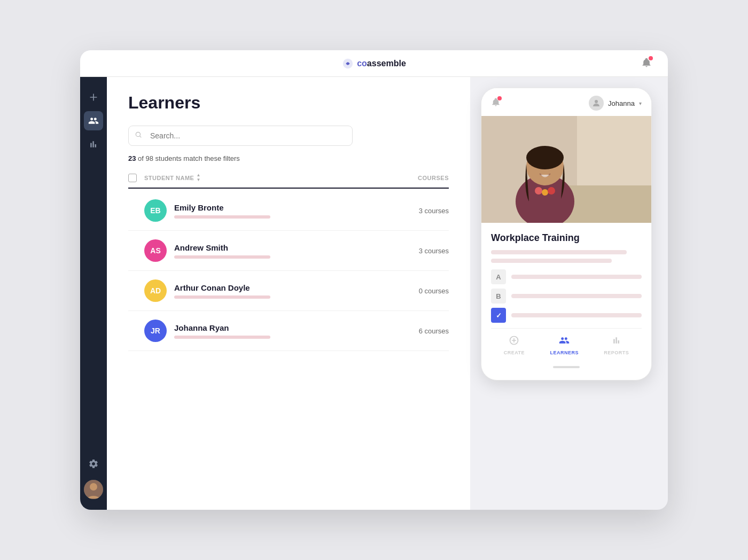  I want to click on phone-course-title: Workplace Training, so click(566, 238).